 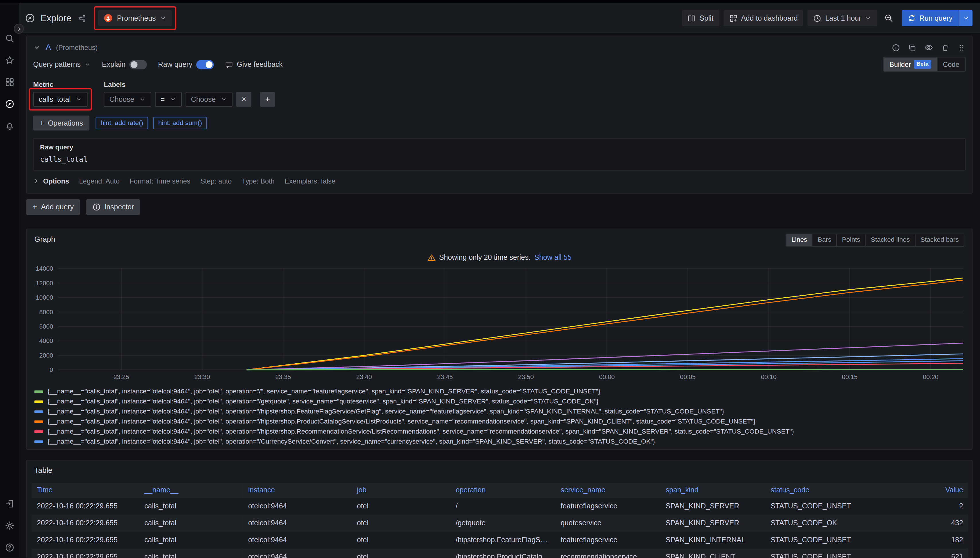 What do you see at coordinates (46, 312) in the screenshot?
I see `y-axis-tick-label: 8000` at bounding box center [46, 312].